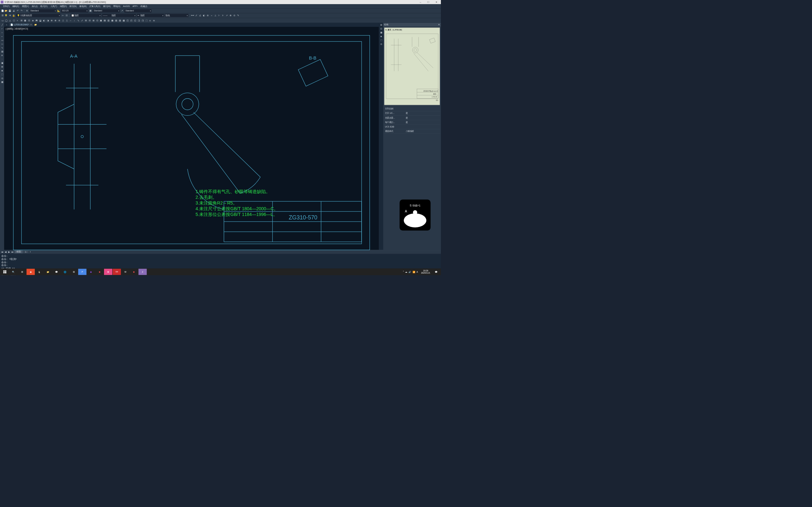  What do you see at coordinates (21, 20) in the screenshot?
I see `mech-tool-icon: ⊞` at bounding box center [21, 20].